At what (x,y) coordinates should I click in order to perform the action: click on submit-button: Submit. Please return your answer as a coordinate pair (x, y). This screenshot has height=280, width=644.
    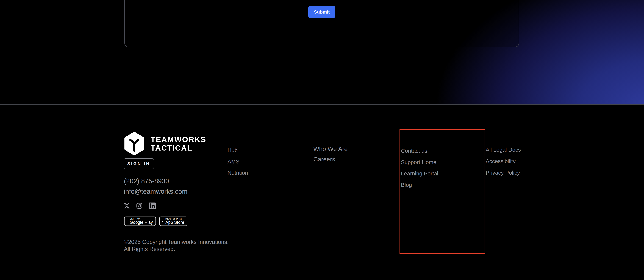
    Looking at the image, I should click on (322, 12).